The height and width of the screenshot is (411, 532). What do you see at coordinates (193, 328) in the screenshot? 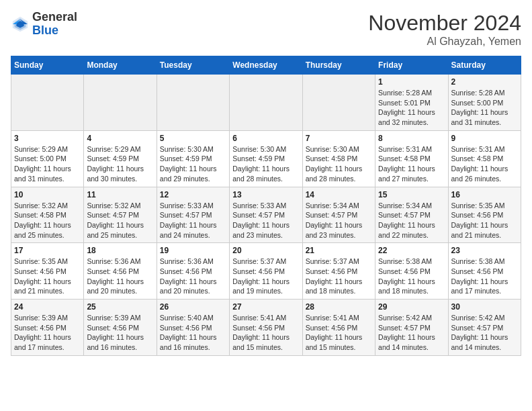
I see `calendar-cell: 26Sunrise: 5:40 AM Sunset: 4:56 PM Dayli…` at bounding box center [193, 328].